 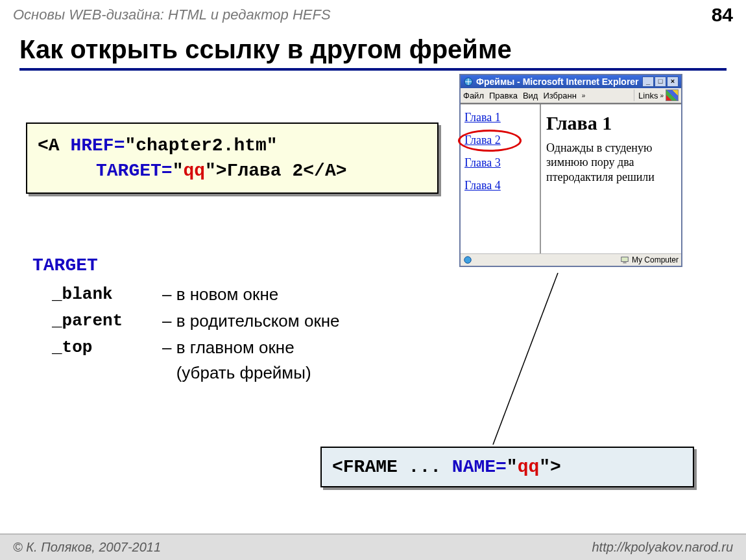 What do you see at coordinates (611, 179) in the screenshot?
I see `right-frame: Глава 1 Однажды в студеную зимнюю пору д…` at bounding box center [611, 179].